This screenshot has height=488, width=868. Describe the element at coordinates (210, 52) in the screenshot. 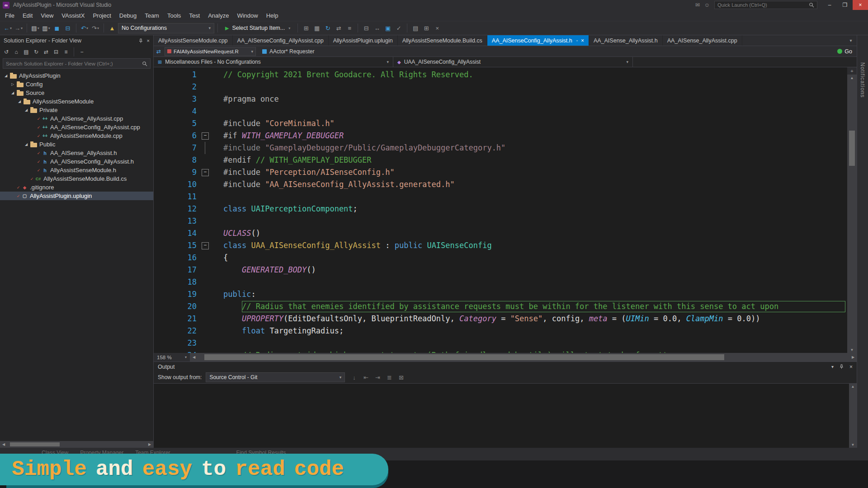

I see `context-definition-combo: FAIAllyAssistNewRequest.R ▾` at that location.